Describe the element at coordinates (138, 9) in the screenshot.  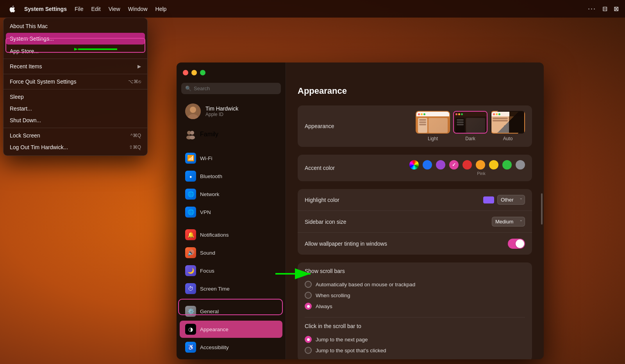
I see `menubar-window: Window` at that location.